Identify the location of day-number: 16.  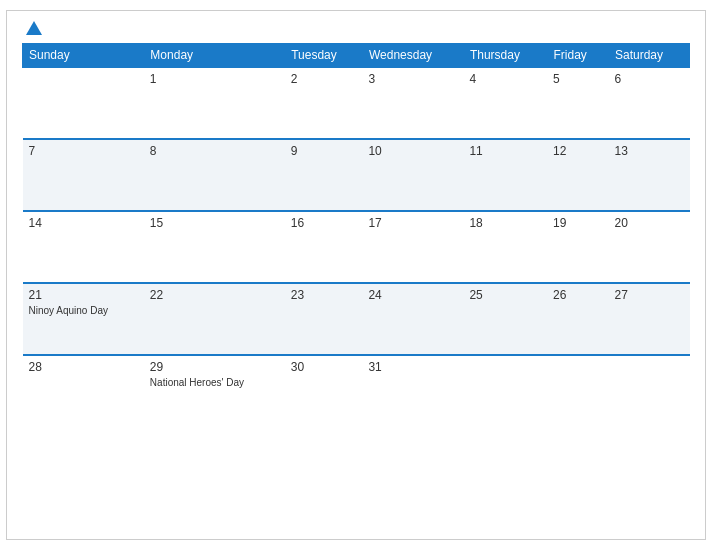
(324, 223).